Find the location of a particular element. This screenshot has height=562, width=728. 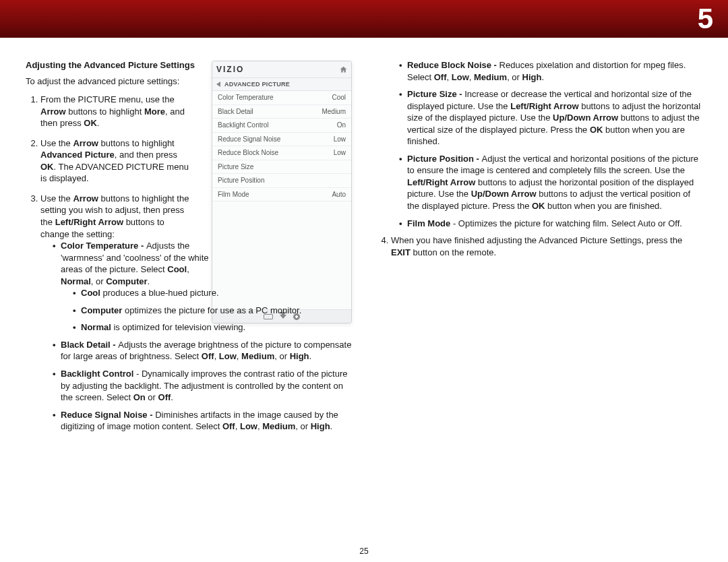

menu-header: VIZIO is located at coordinates (282, 70).